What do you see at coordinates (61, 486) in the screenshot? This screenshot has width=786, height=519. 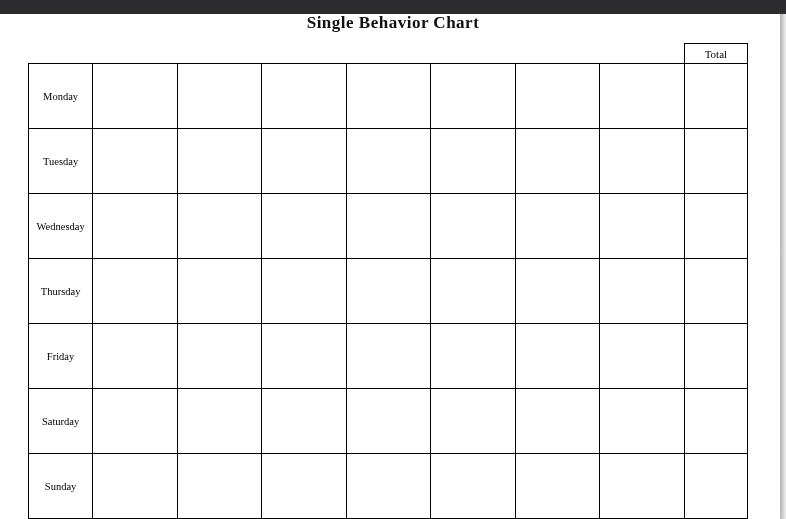 I see `day-label: Sunday` at bounding box center [61, 486].